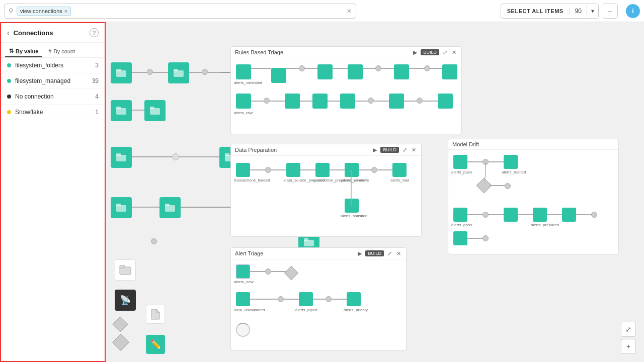 Image resolution: width=644 pixels, height=362 pixels. What do you see at coordinates (55, 112) in the screenshot?
I see `item-name: Snowflake` at bounding box center [55, 112].